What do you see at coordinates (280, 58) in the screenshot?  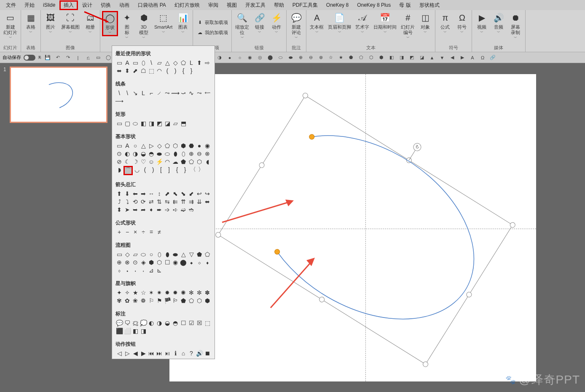 I see `qat-tool-19: ⬭` at bounding box center [280, 58].